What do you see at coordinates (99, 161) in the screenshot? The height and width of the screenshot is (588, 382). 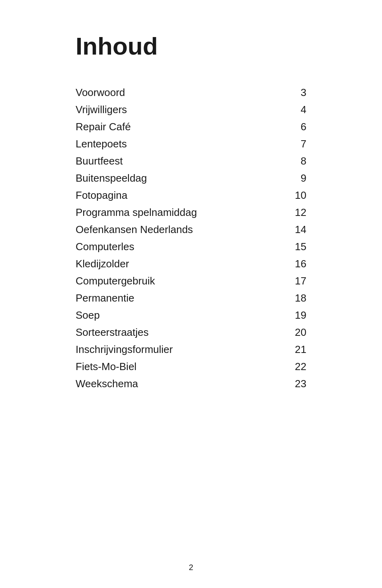 I see `toc-item-label: Buurtfeest` at bounding box center [99, 161].